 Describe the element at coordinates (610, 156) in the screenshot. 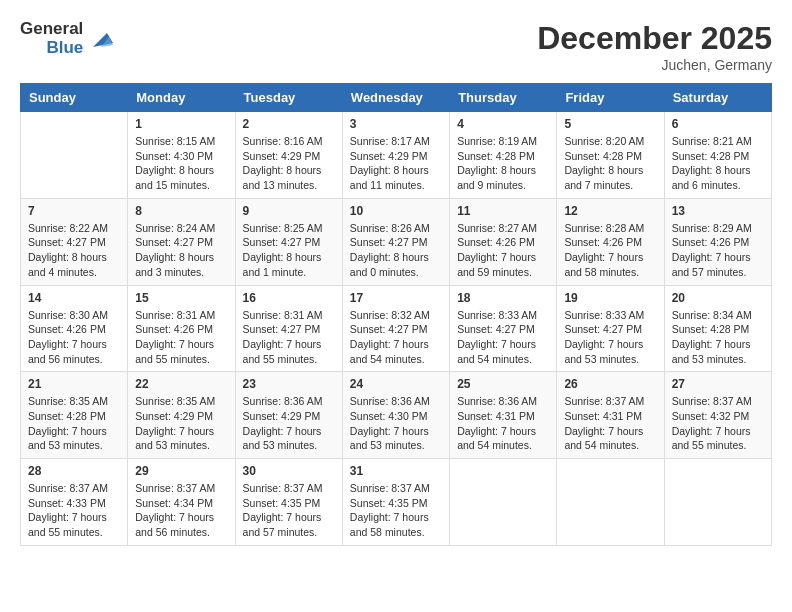

I see `calendar-cell: 5Sunrise: 8:20 AMSunset: 4:28 PMDaylight…` at that location.